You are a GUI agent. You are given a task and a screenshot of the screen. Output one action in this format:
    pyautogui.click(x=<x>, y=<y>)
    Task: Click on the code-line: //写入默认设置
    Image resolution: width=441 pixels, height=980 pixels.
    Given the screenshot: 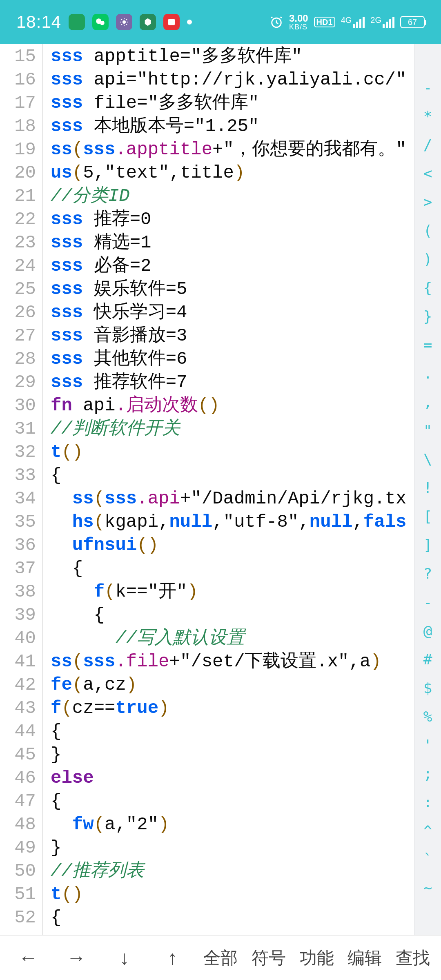 What is the action you would take?
    pyautogui.click(x=232, y=639)
    